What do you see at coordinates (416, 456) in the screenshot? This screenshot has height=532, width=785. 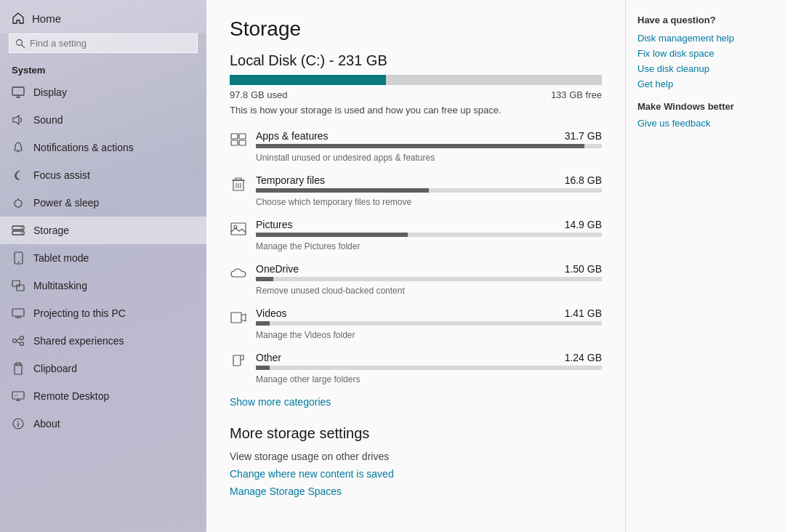 I see `other-drives-link: View storage usage on other drives` at bounding box center [416, 456].